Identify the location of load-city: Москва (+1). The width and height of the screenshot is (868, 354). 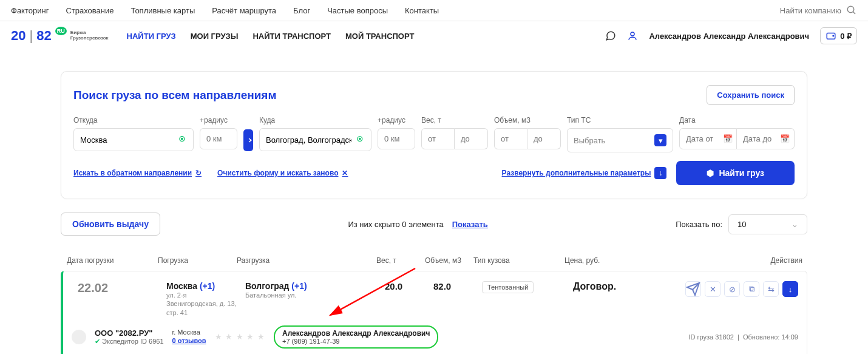
(203, 286).